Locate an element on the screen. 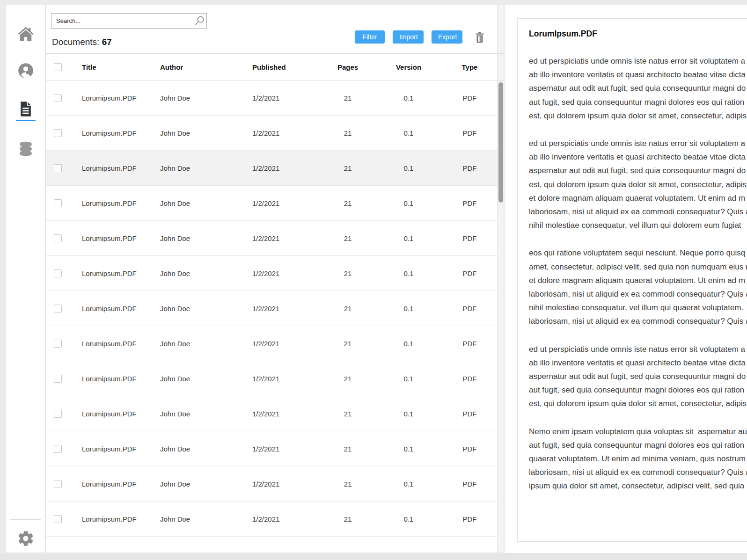 Image resolution: width=747 pixels, height=560 pixels. preview-paragraph: ed ut perspiciatis unde omnis iste natus… is located at coordinates (638, 88).